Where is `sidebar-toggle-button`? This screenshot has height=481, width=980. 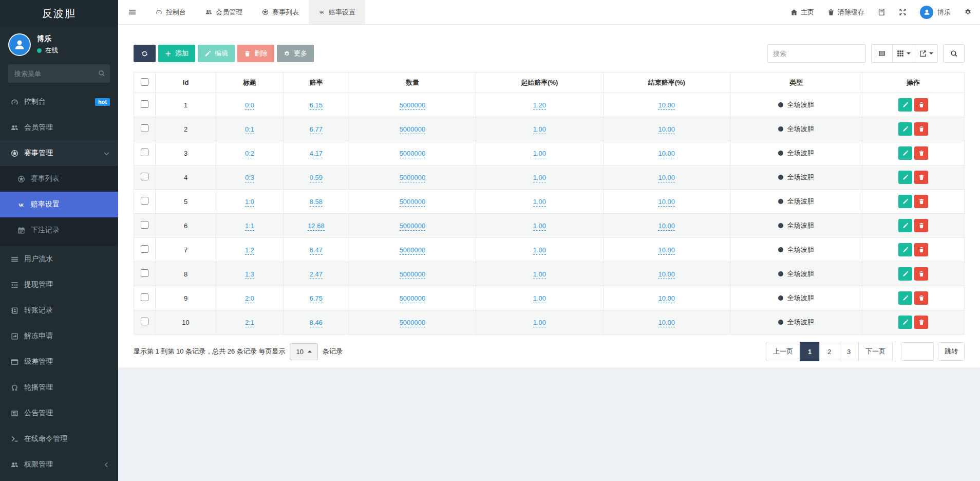
sidebar-toggle-button is located at coordinates (132, 12).